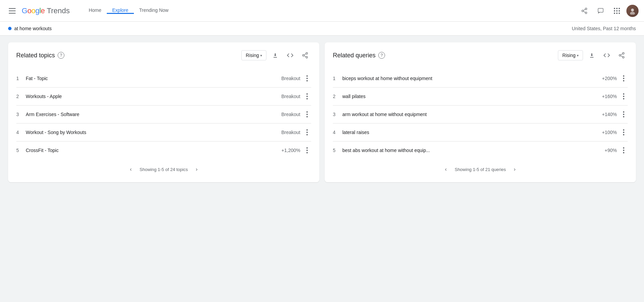  I want to click on nav-explore: Explore, so click(120, 11).